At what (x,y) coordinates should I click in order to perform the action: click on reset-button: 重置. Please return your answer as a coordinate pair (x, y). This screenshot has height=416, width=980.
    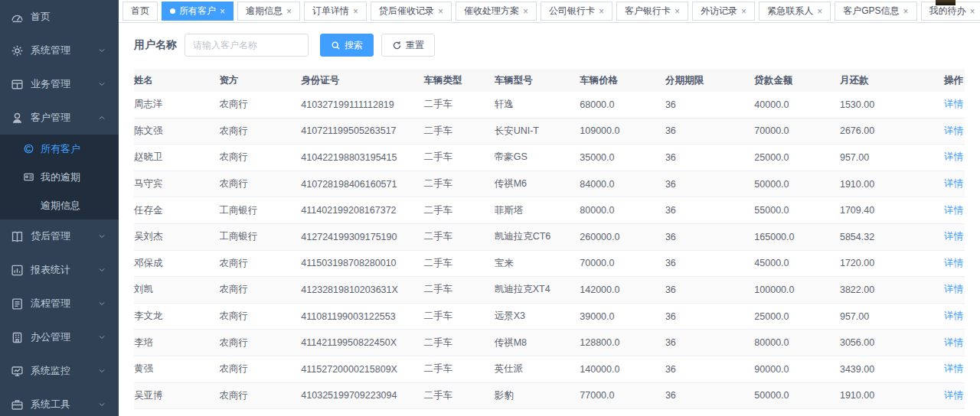
    Looking at the image, I should click on (408, 45).